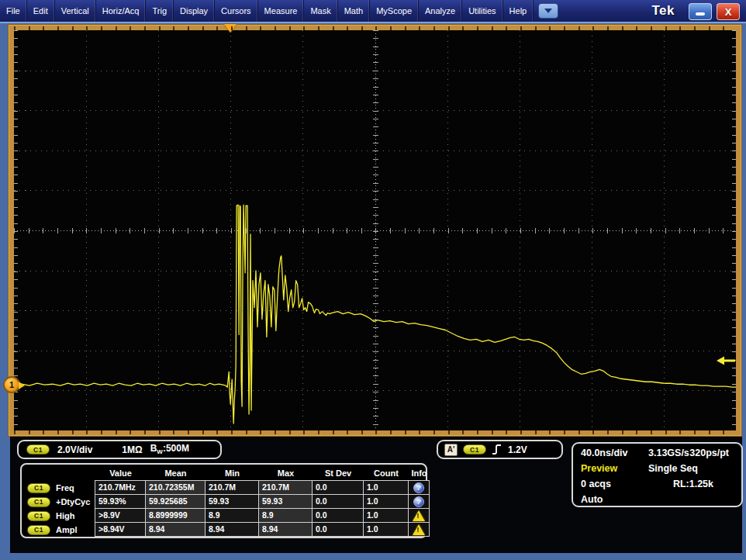  I want to click on header-min: Min, so click(233, 473).